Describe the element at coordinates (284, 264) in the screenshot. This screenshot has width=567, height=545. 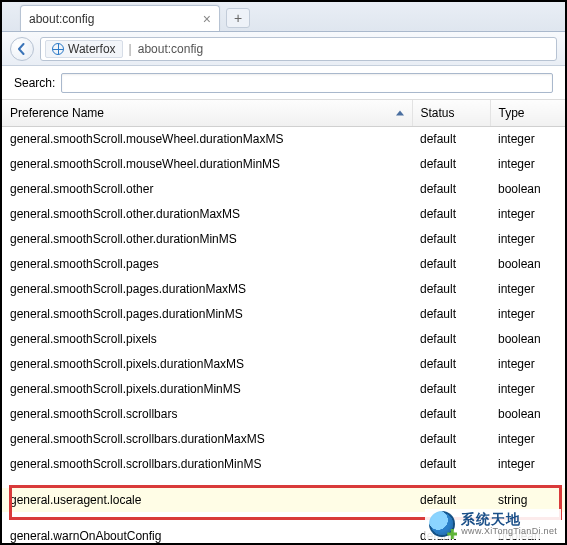
I see `table-row: general.smoothScroll.pagesdefaultboolean` at that location.